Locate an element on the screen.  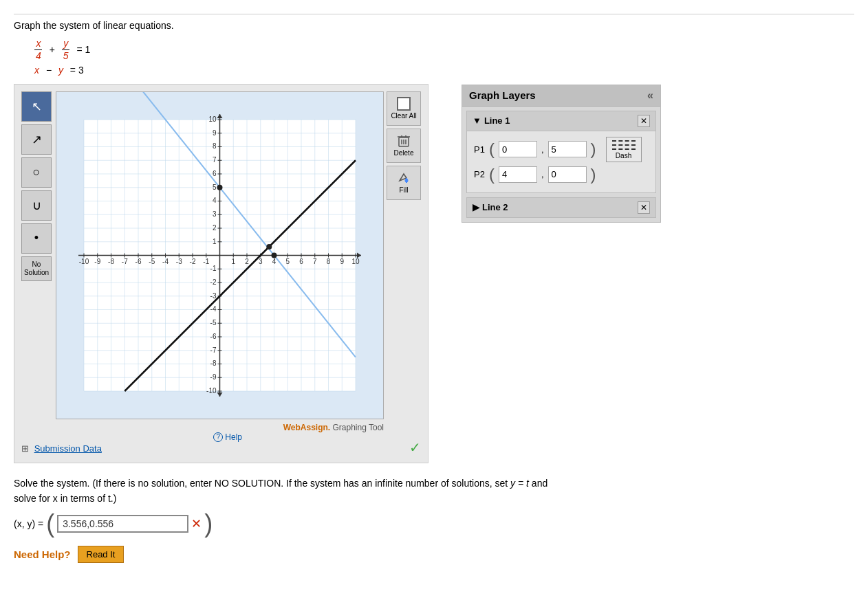
need-help-label: Need Help? is located at coordinates (43, 554).